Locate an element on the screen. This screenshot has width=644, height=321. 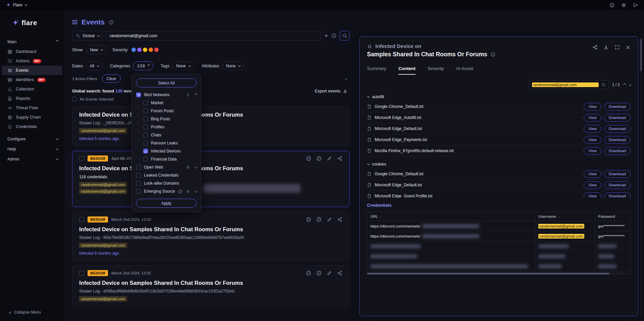
show-select: New is located at coordinates (96, 50).